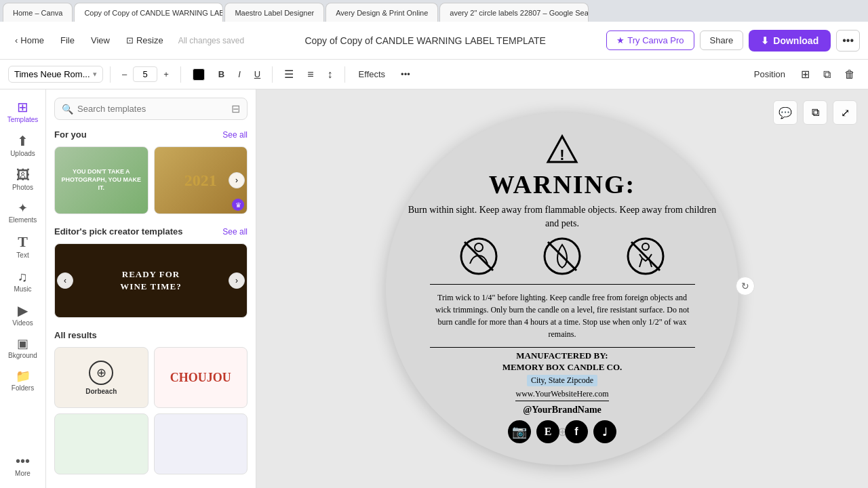  What do you see at coordinates (562, 381) in the screenshot?
I see `city-state-text: City, State Zipcode` at bounding box center [562, 381].